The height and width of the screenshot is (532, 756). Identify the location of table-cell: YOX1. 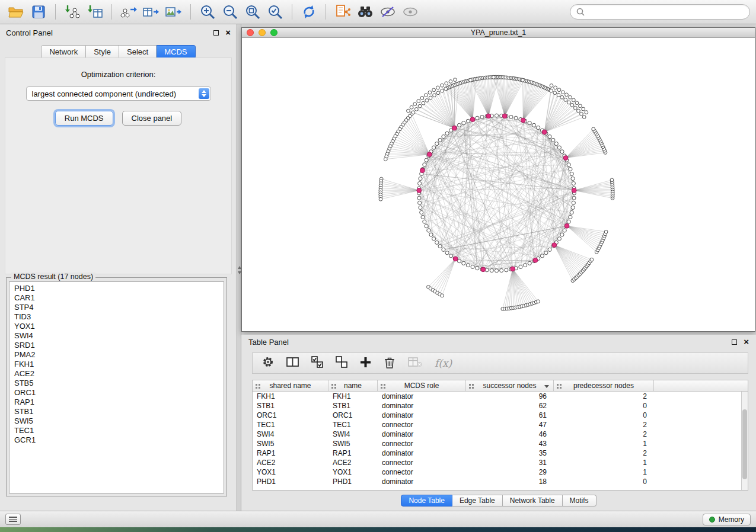
(353, 472).